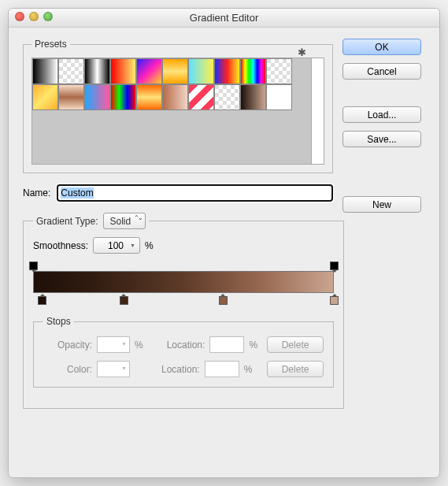 The height and width of the screenshot is (486, 448). Describe the element at coordinates (36, 193) in the screenshot. I see `name-label: Name:` at that location.